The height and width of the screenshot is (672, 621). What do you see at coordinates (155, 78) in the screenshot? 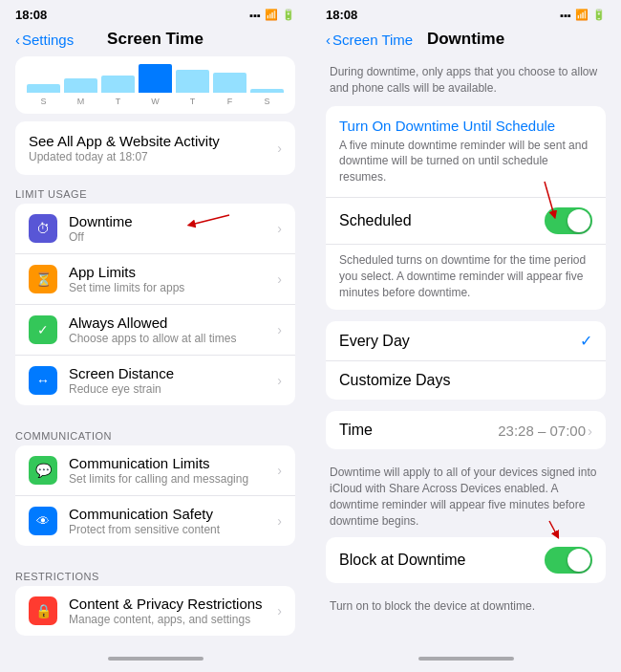
I see `chart-bars` at bounding box center [155, 78].